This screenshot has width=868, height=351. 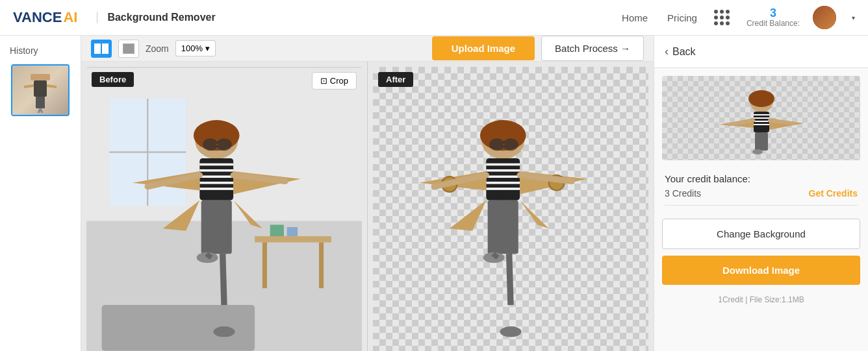 What do you see at coordinates (129, 49) in the screenshot?
I see `single-view-button` at bounding box center [129, 49].